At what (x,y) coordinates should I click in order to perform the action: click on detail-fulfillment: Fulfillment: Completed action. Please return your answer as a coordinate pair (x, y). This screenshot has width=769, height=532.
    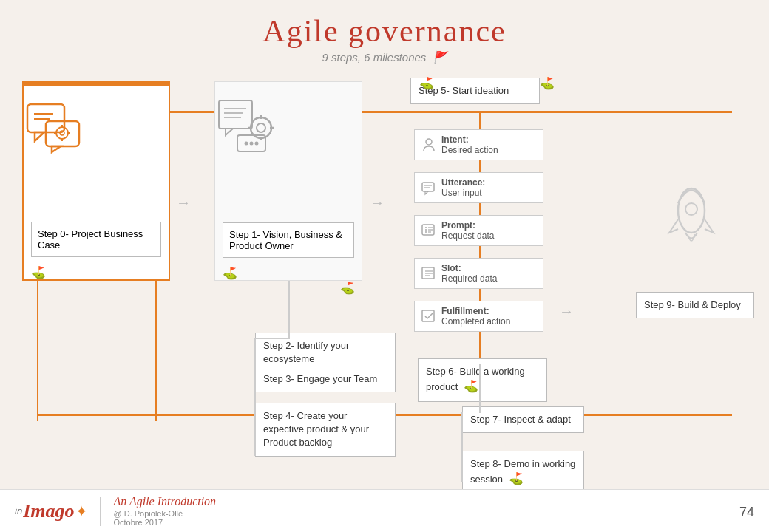
    Looking at the image, I should click on (479, 316).